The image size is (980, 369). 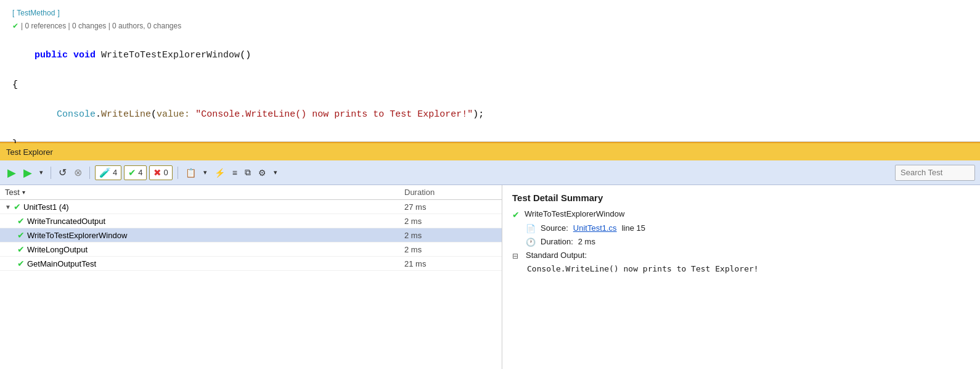 I want to click on search-test-input, so click(x=935, y=173).